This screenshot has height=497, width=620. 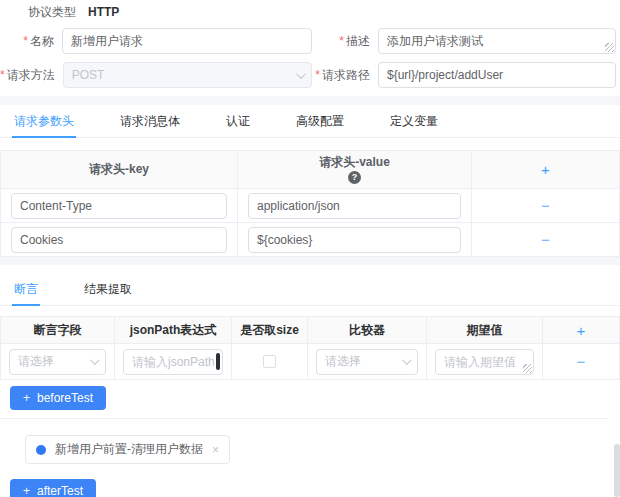 What do you see at coordinates (32, 76) in the screenshot?
I see `method-label: *请求方法` at bounding box center [32, 76].